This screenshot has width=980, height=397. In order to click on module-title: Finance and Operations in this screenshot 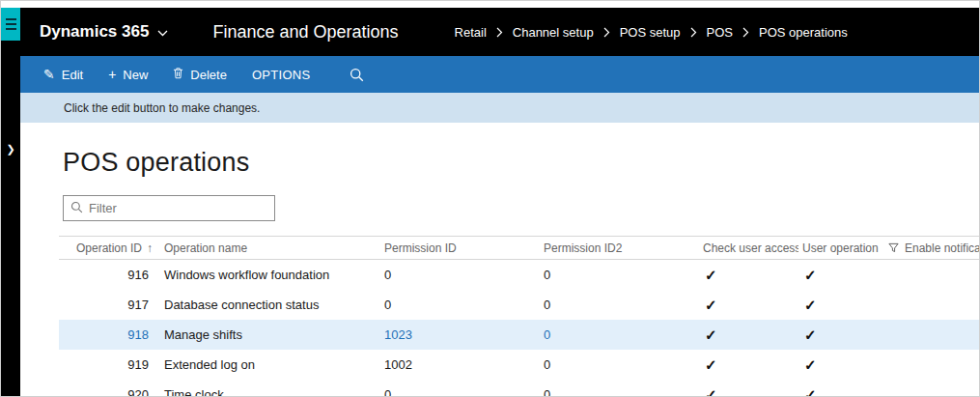, I will do `click(306, 33)`.